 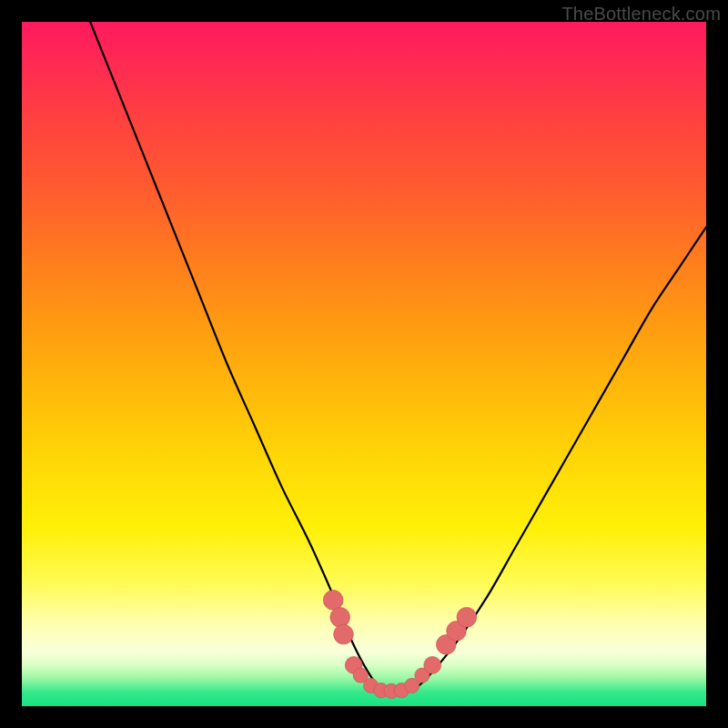 What do you see at coordinates (641, 15) in the screenshot?
I see `watermark-text: TheBottleneck.com` at bounding box center [641, 15].